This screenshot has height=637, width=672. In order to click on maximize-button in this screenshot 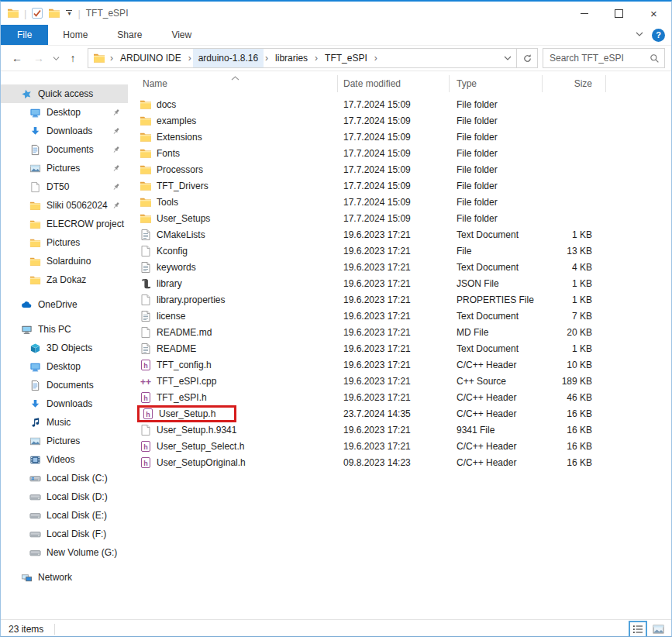, I will do `click(619, 13)`.